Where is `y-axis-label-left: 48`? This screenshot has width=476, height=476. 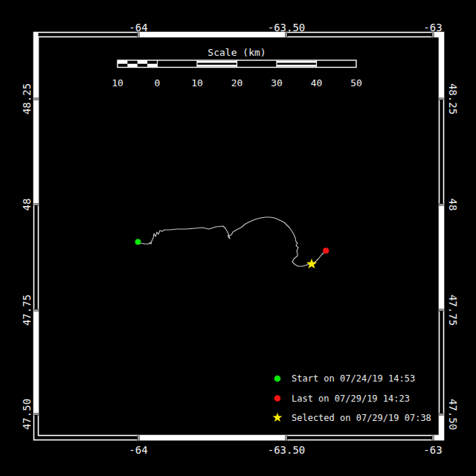
y-axis-label-left: 48 is located at coordinates (27, 205).